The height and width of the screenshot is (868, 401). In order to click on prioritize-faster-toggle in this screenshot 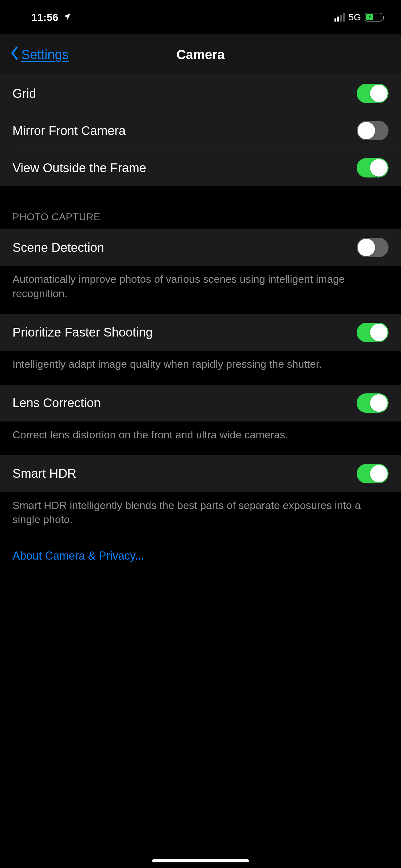, I will do `click(372, 332)`.